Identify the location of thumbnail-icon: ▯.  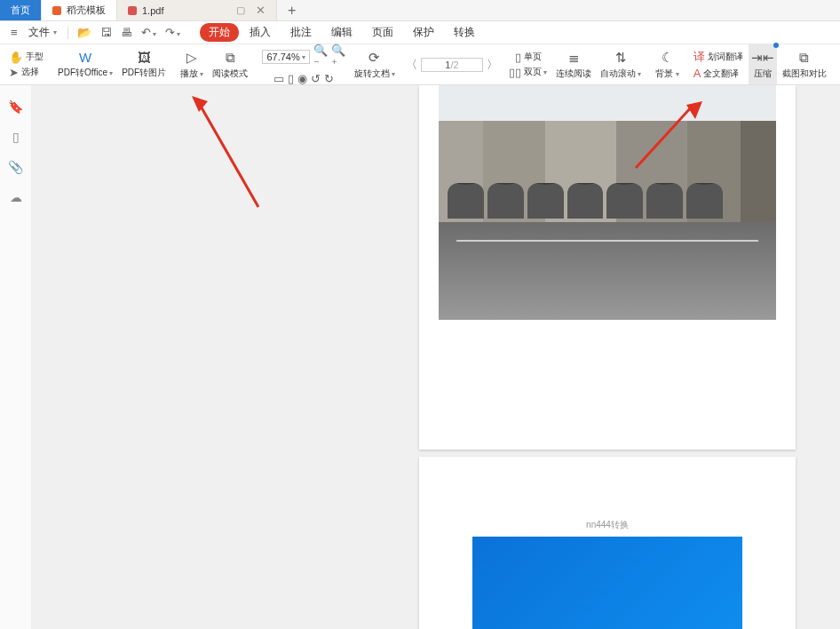
(16, 137).